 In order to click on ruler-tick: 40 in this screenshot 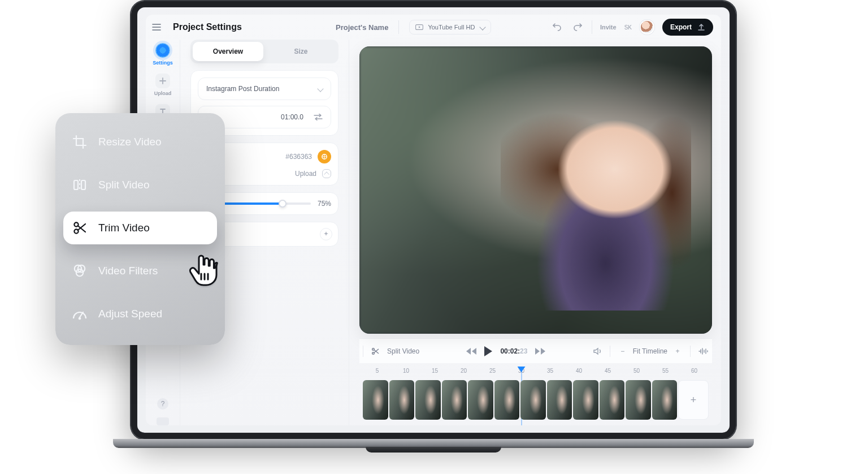, I will do `click(579, 371)`.